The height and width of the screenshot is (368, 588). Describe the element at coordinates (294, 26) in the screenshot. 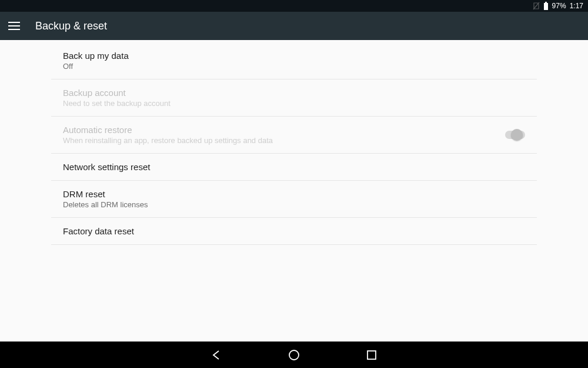

I see `app-bar: Backup & reset` at that location.